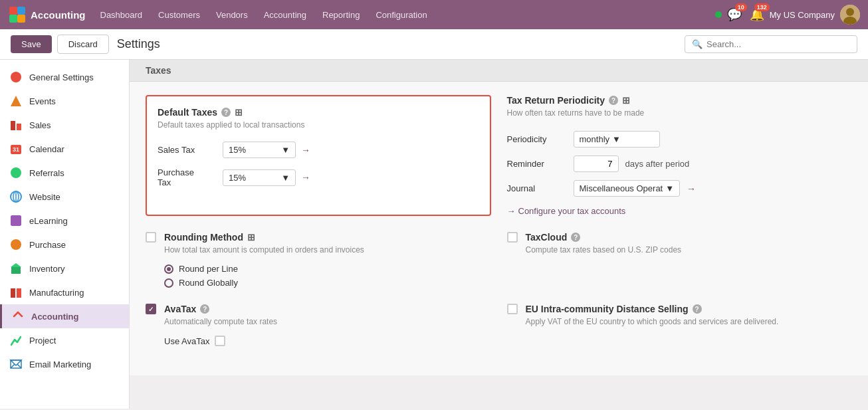  I want to click on avatax-row: AvaTax ? Automatically compute tax rates…, so click(498, 325).